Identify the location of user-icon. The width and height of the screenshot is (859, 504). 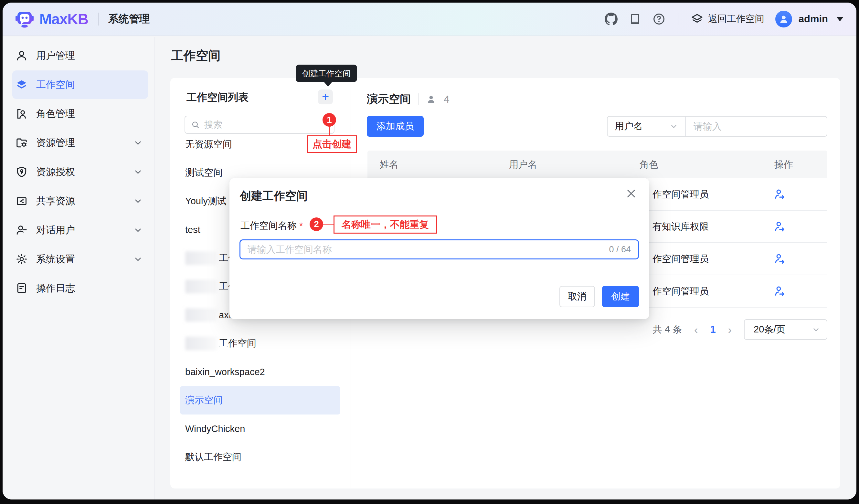
(22, 56).